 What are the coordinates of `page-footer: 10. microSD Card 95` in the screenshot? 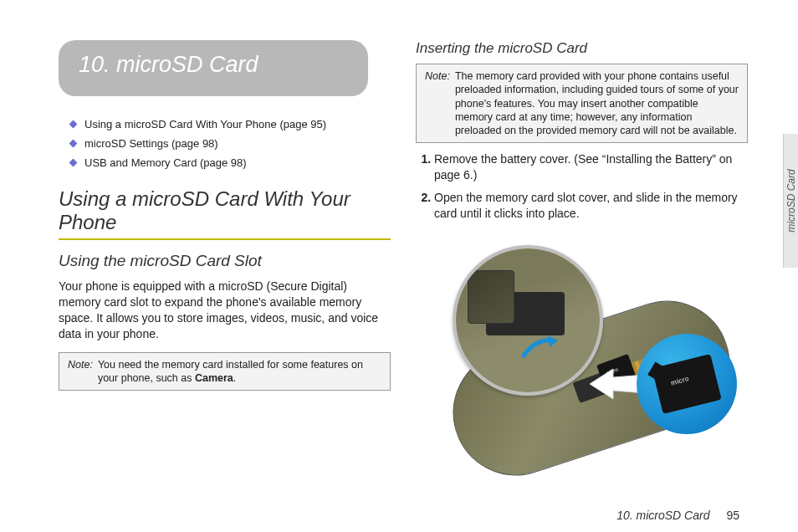 It's located at (678, 515).